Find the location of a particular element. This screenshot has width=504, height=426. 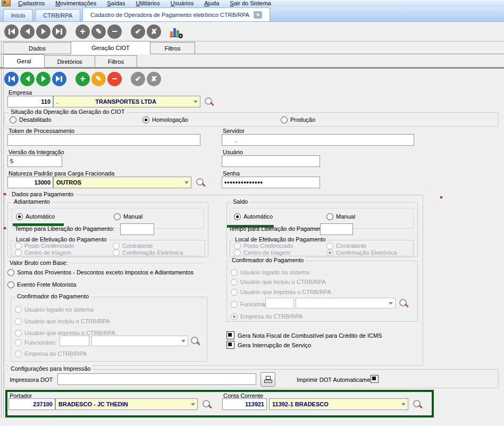

confirm-button-2: ✔ is located at coordinates (138, 79).